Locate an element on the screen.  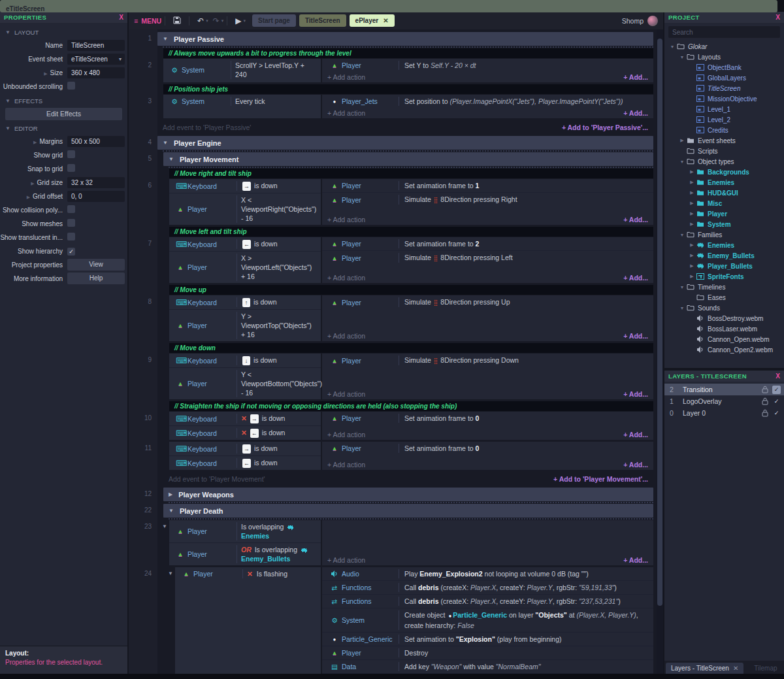
properties-close-icon: X is located at coordinates (122, 17).